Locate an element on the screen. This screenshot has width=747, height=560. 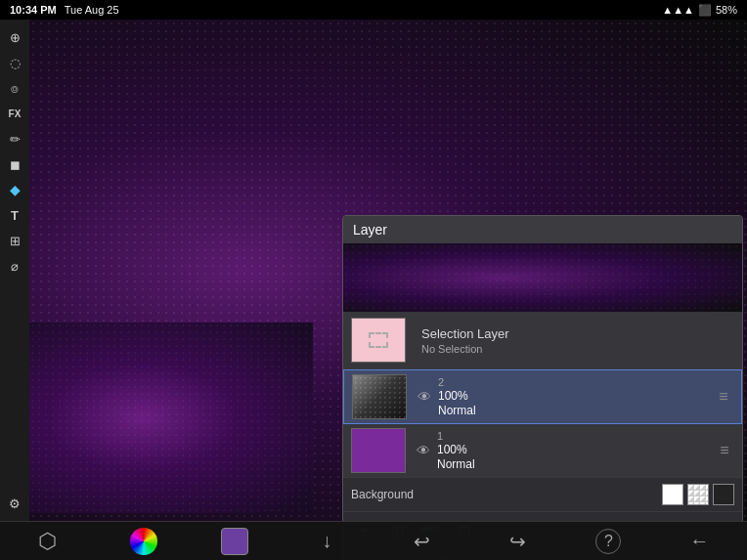
selection-bottom-btn: ⬡ is located at coordinates (48, 541).